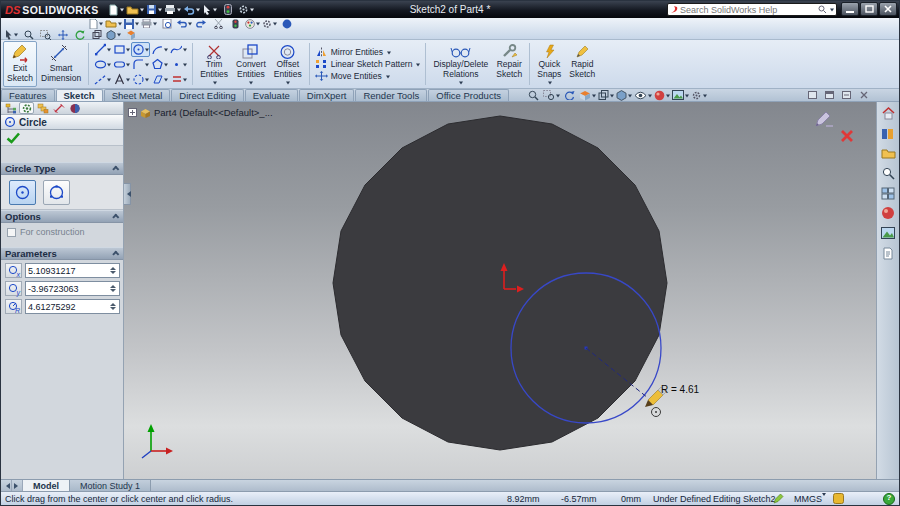  What do you see at coordinates (80, 35) in the screenshot?
I see `rotate-view-icon` at bounding box center [80, 35].